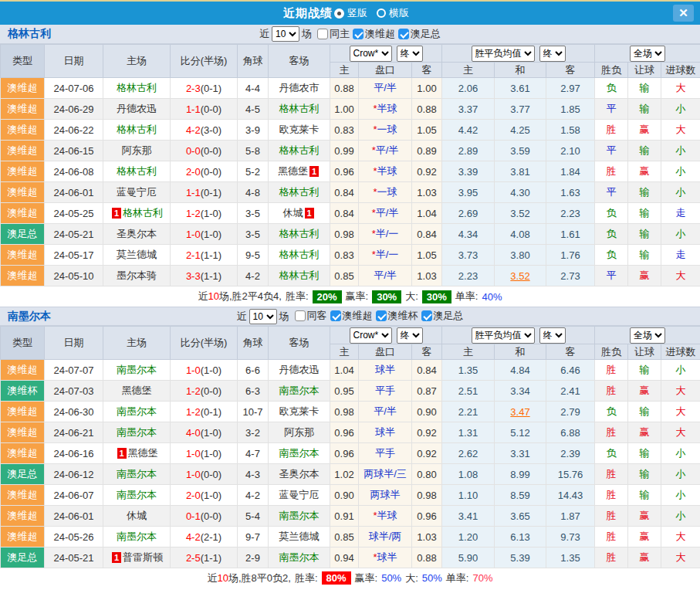 The height and width of the screenshot is (600, 700). I want to click on radio-vertical-layout, so click(340, 14).